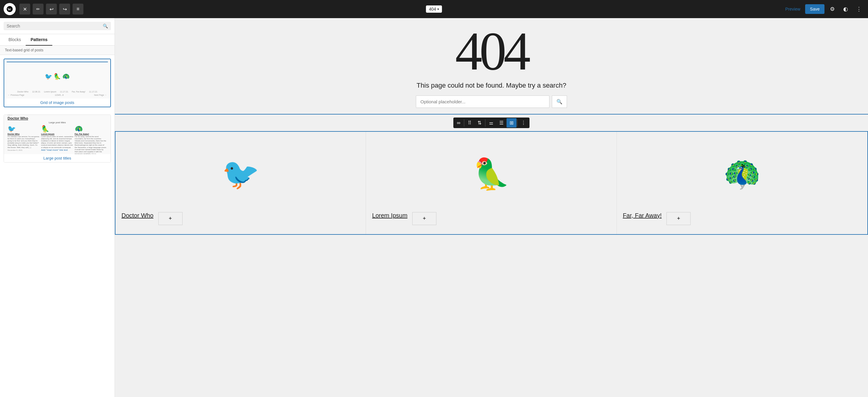 The width and height of the screenshot is (868, 397). What do you see at coordinates (859, 9) in the screenshot?
I see `more-options-button: ⋮` at bounding box center [859, 9].